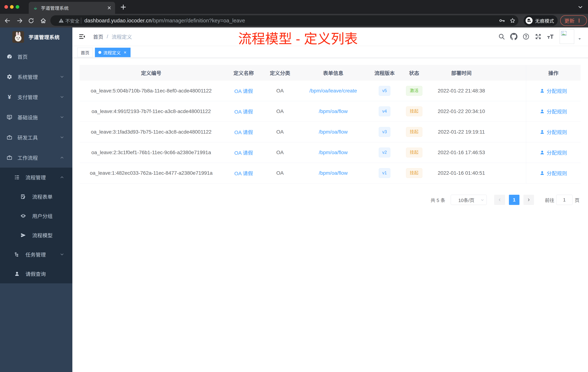 Image resolution: width=588 pixels, height=372 pixels. Describe the element at coordinates (502, 37) in the screenshot. I see `search-icon` at that location.